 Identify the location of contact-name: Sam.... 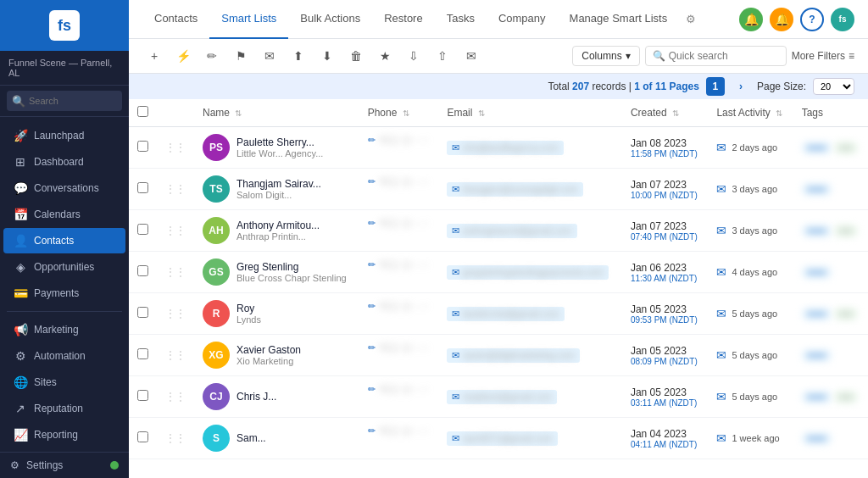
(251, 438).